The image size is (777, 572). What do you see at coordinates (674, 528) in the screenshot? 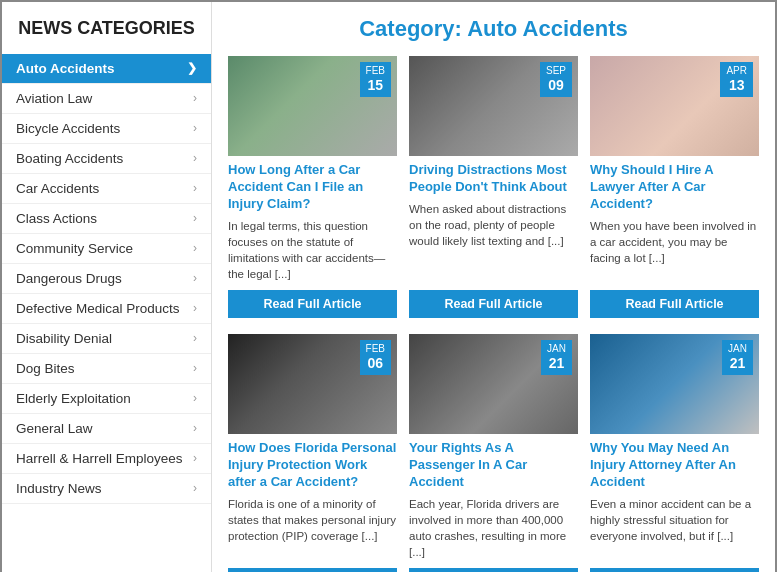
I see `article-excerpt: Even a minor accident can be a highly st…` at bounding box center [674, 528].